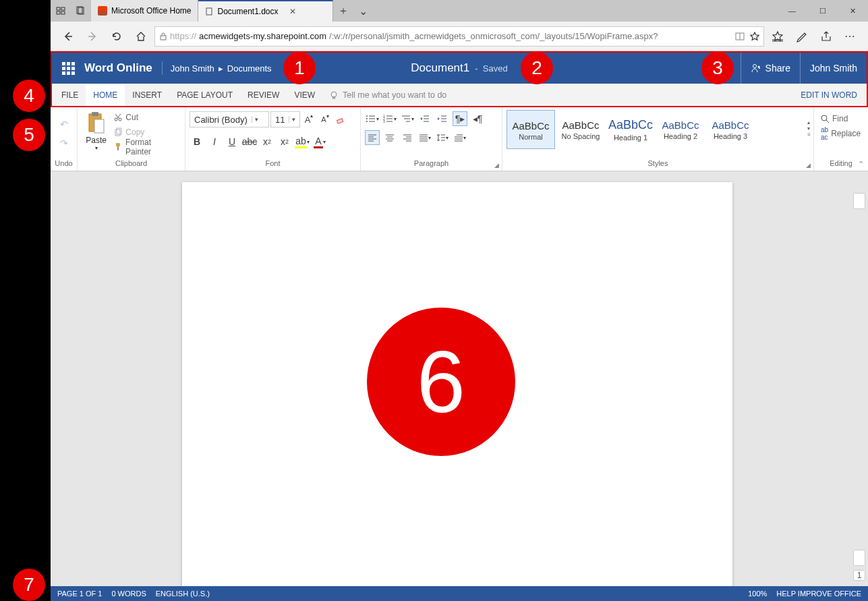 This screenshot has width=868, height=601. I want to click on replace-button: abacReplace, so click(840, 134).